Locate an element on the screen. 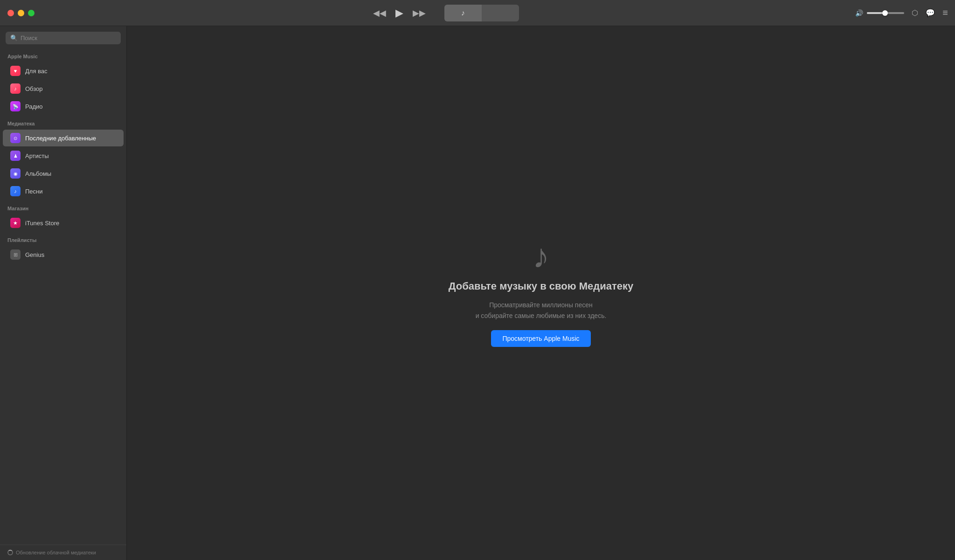 This screenshot has width=955, height=560. songs-label: Песни is located at coordinates (34, 191).